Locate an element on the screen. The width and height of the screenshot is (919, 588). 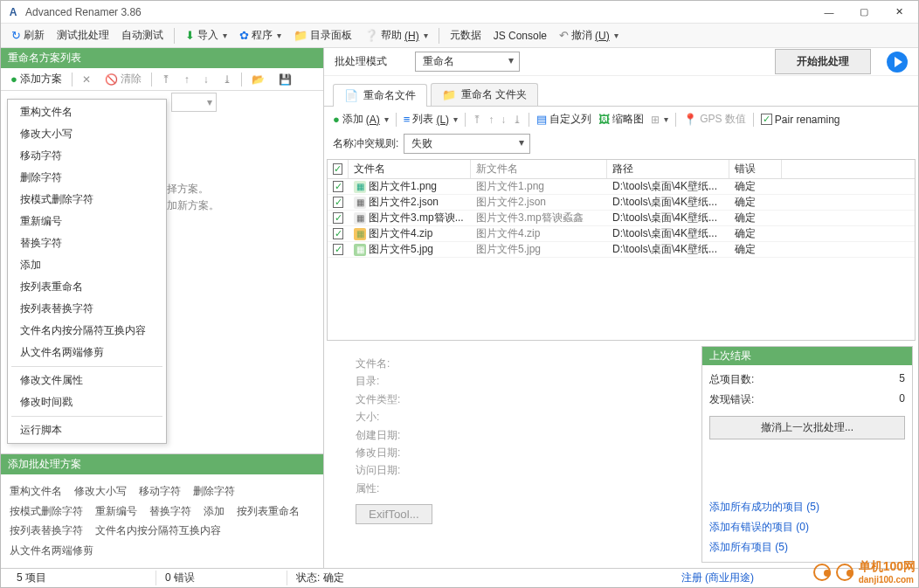
thumbnail-button: 🖼 缩略图 is located at coordinates (621, 119).